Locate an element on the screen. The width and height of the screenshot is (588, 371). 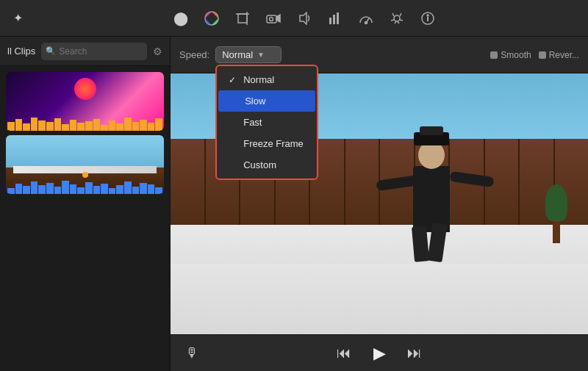
speedometer-icon is located at coordinates (366, 18).